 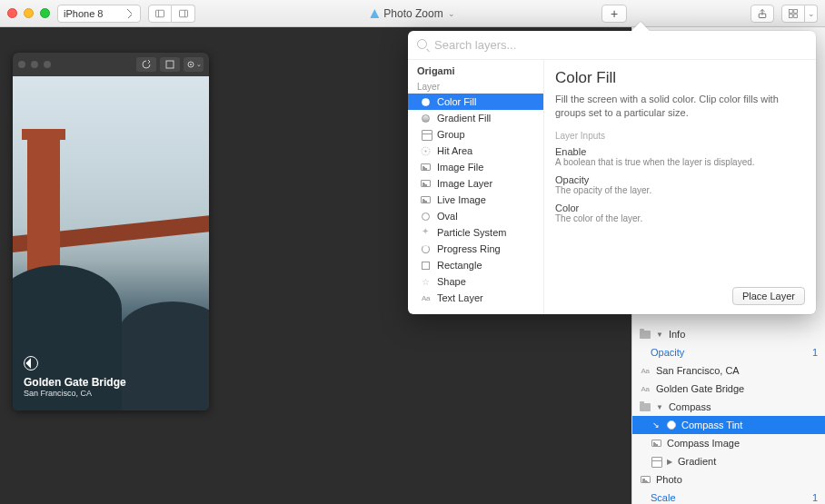 What do you see at coordinates (476, 265) in the screenshot?
I see `list-item-rectangle: Rectangle` at bounding box center [476, 265].